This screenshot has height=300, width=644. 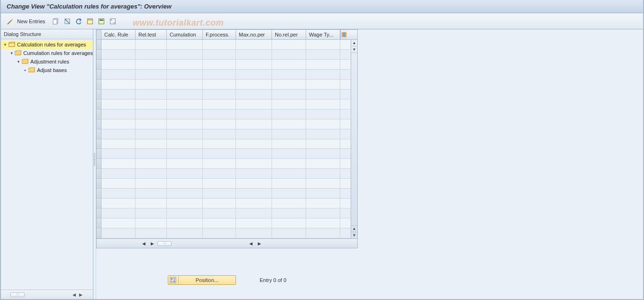 I want to click on position-button-label: Position..., so click(x=207, y=280).